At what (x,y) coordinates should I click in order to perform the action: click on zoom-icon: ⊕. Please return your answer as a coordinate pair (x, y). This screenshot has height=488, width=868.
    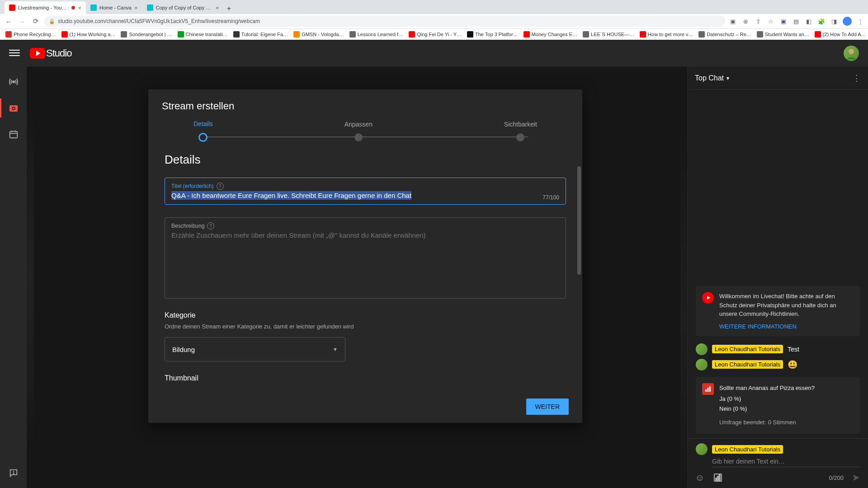
    Looking at the image, I should click on (745, 21).